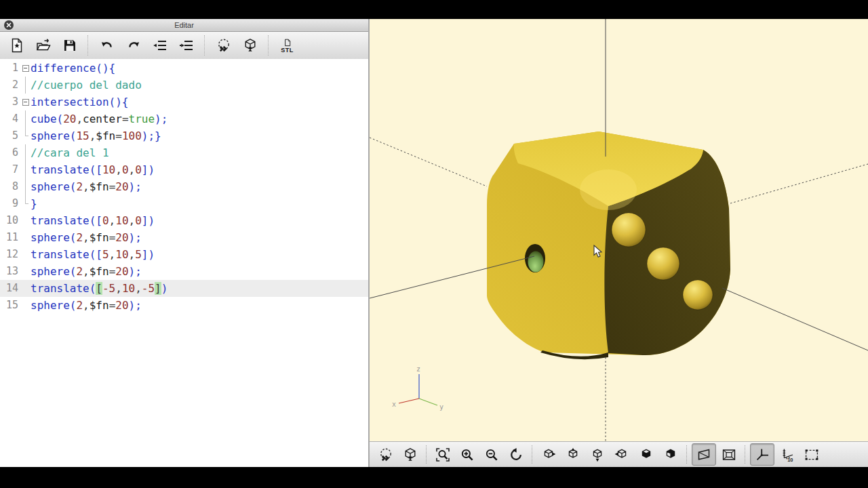 Image resolution: width=868 pixels, height=488 pixels. What do you see at coordinates (184, 68) in the screenshot?
I see `code-line-1: 1difference(){` at bounding box center [184, 68].